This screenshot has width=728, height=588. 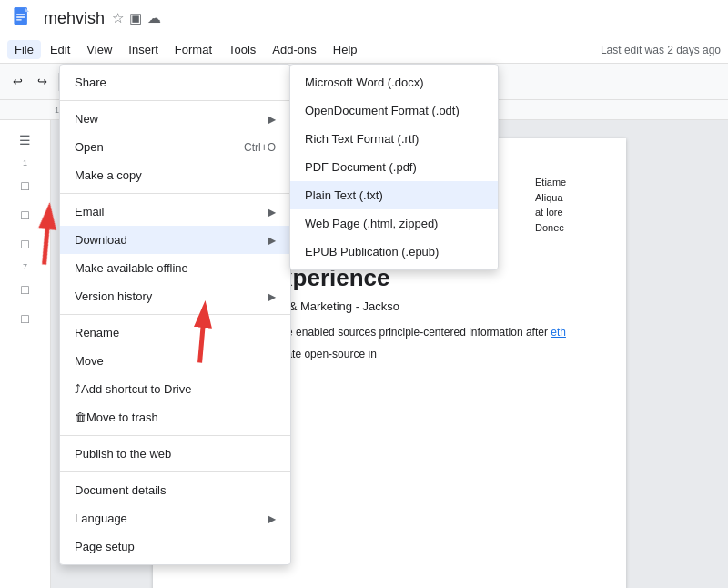 I want to click on menu-item-edit: Edit, so click(x=60, y=49).